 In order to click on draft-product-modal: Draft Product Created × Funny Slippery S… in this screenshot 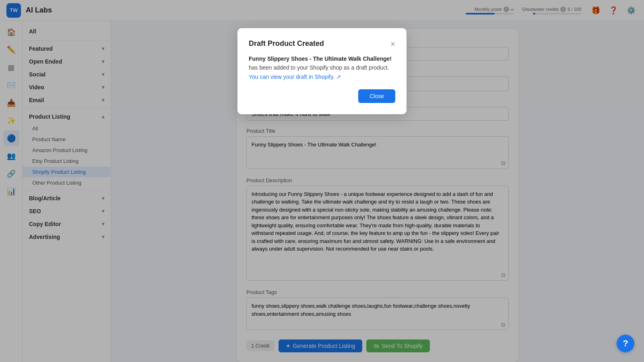, I will do `click(322, 71)`.